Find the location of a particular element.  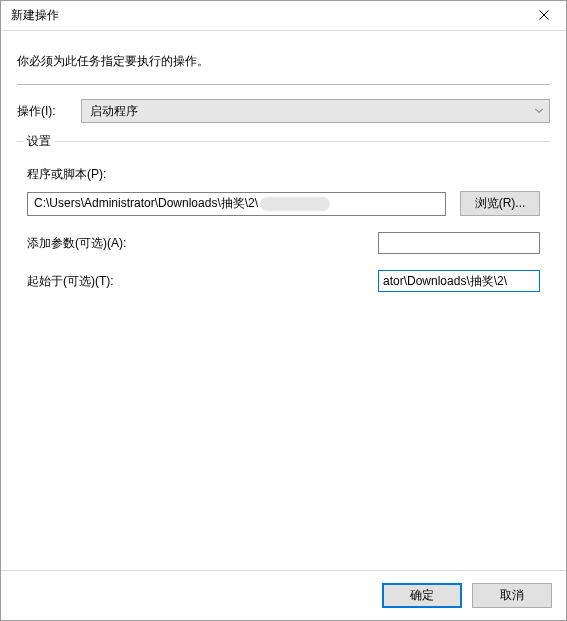

startin-input: ator\Downloads\抽奖\2\ is located at coordinates (459, 281).